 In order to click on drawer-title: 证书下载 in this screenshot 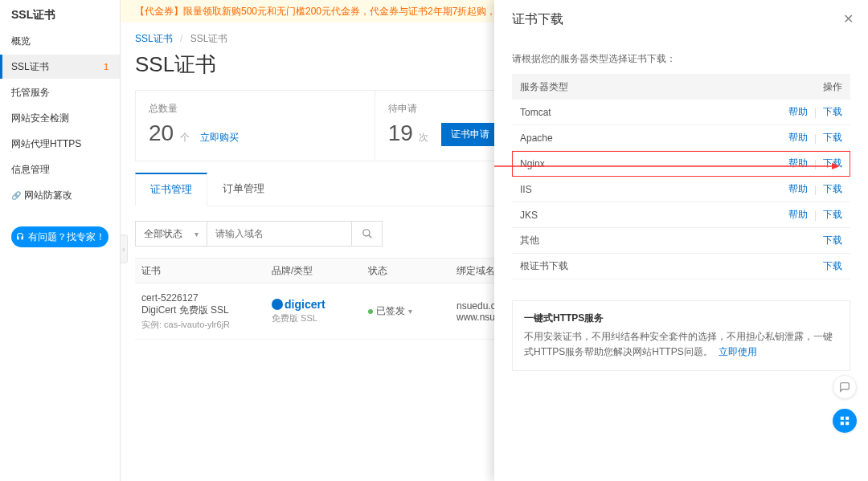, I will do `click(682, 19)`.